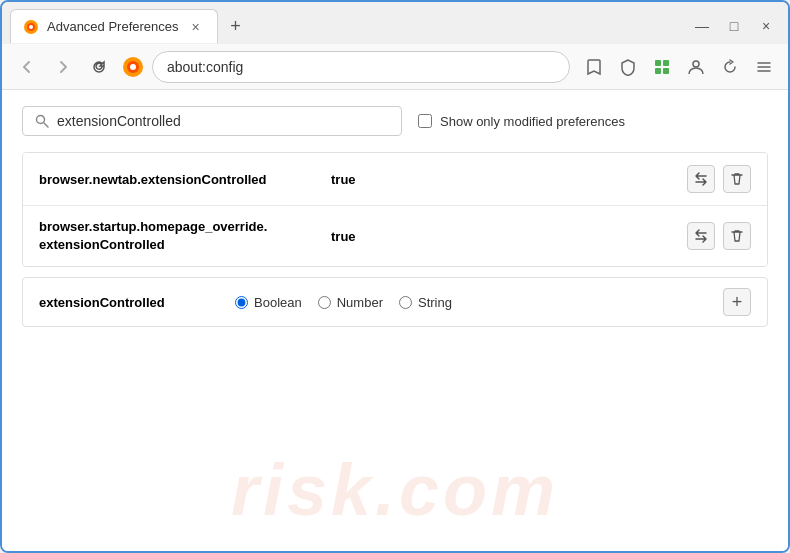 This screenshot has width=790, height=553. Describe the element at coordinates (764, 67) in the screenshot. I see `menu-icon` at that location.